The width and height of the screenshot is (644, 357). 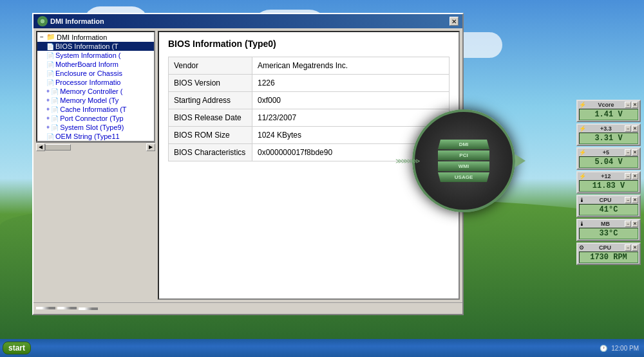 I want to click on close-button: ✕, so click(x=454, y=21).